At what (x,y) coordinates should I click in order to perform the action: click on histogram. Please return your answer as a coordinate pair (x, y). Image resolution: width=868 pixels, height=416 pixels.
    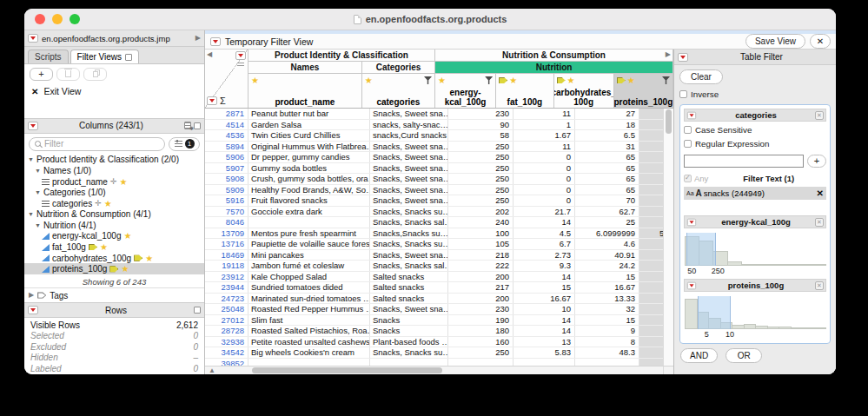
    Looking at the image, I should click on (755, 249).